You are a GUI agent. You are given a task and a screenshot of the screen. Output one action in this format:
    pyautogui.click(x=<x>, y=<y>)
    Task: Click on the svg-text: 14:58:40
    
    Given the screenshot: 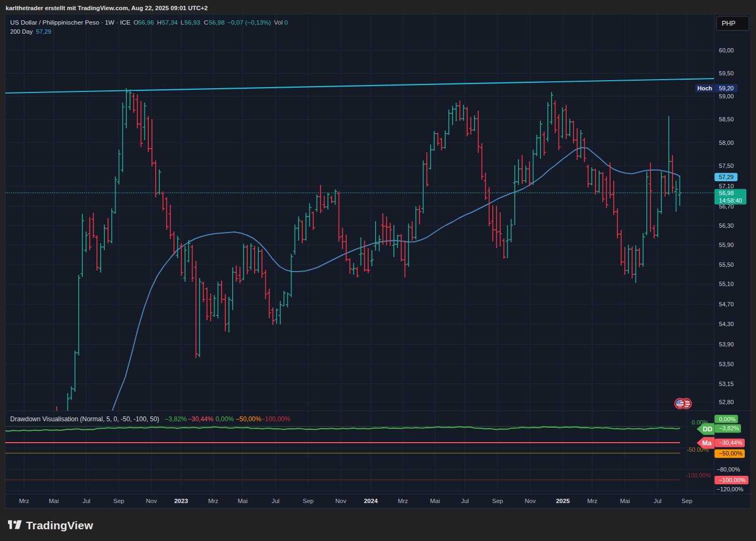 What is the action you would take?
    pyautogui.click(x=731, y=200)
    